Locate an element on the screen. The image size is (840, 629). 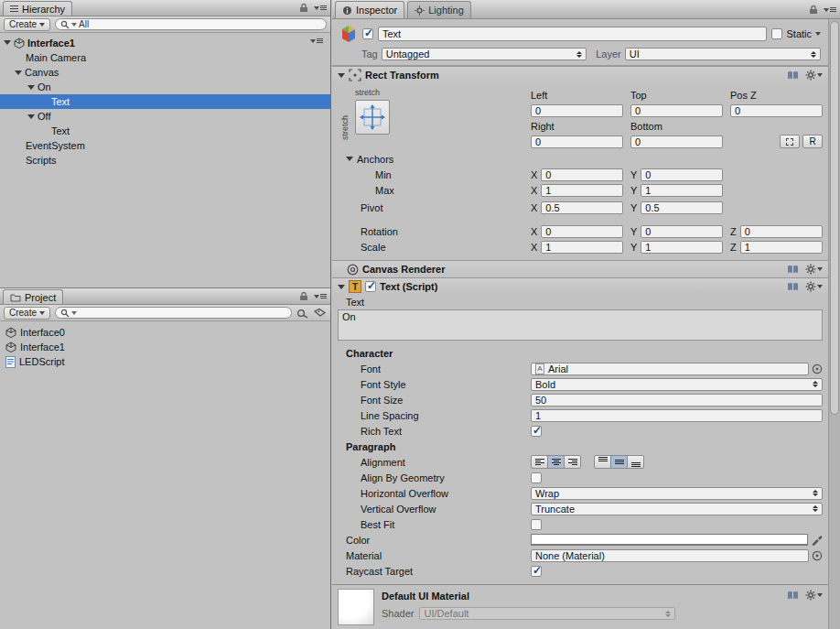
scale-y-field: 1 is located at coordinates (682, 247).